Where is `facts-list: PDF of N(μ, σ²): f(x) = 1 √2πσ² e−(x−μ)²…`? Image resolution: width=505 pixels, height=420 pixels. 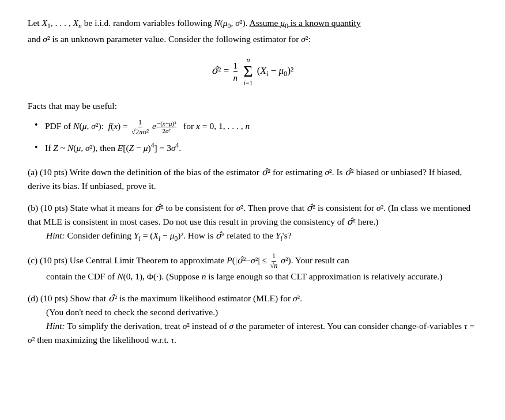 facts-list: PDF of N(μ, σ²): f(x) = 1 √2πσ² e−(x−μ)²… is located at coordinates (252, 137).